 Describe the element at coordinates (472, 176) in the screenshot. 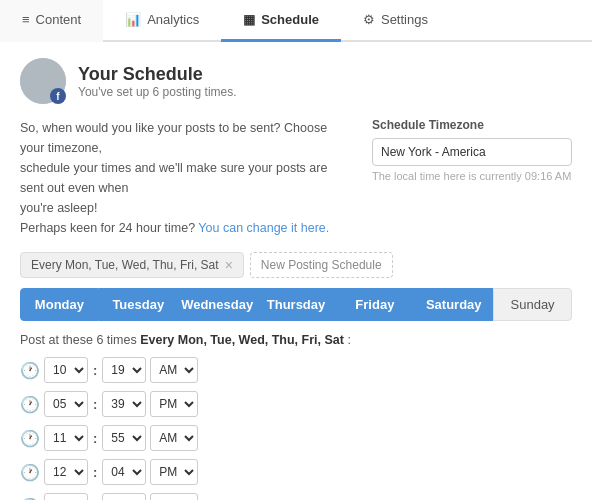

I see `timezone-note: The local time here is currently 09:16 A…` at that location.